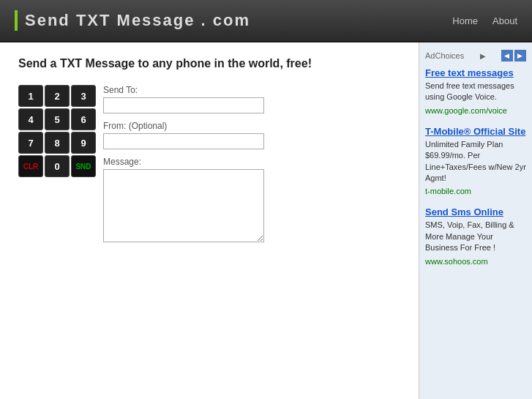 The width and height of the screenshot is (532, 399). Describe the element at coordinates (252, 162) in the screenshot. I see `message-label: Message:` at that location.